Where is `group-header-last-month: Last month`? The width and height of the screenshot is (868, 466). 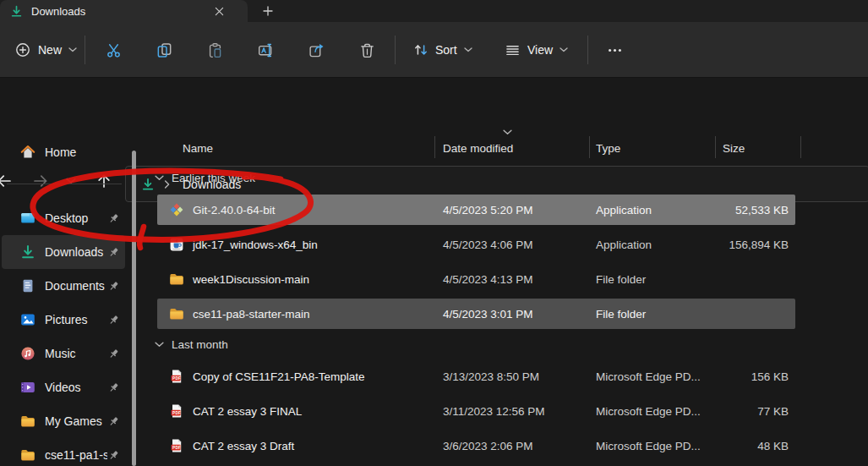
group-header-last-month: Last month is located at coordinates (512, 344).